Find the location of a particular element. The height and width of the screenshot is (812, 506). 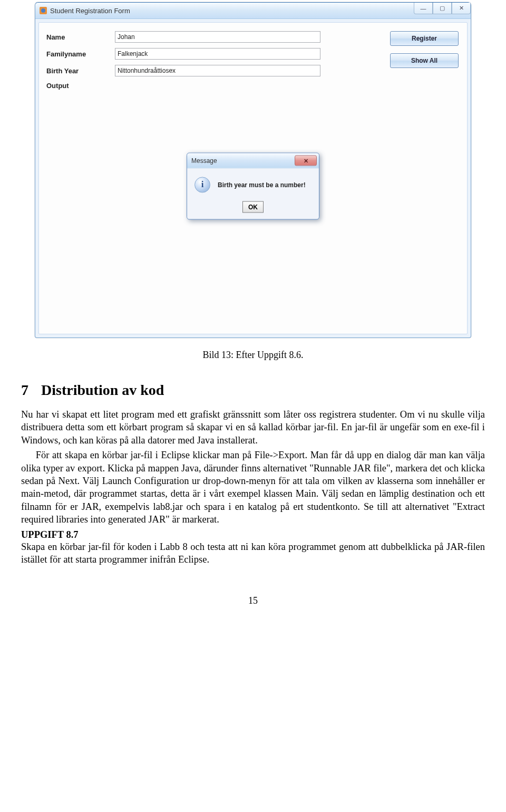

name-input is located at coordinates (218, 37).